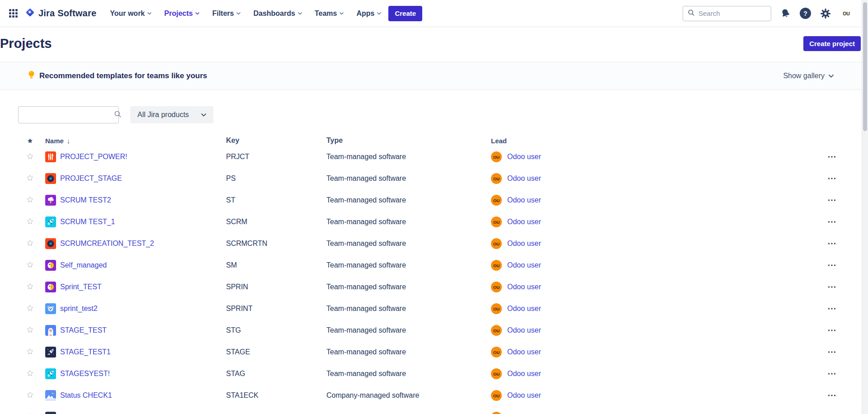 The width and height of the screenshot is (868, 414). What do you see at coordinates (429, 352) in the screenshot?
I see `project-row-stage-test1: STAGE_TEST1STAGETeam-managed softwareOUO…` at bounding box center [429, 352].